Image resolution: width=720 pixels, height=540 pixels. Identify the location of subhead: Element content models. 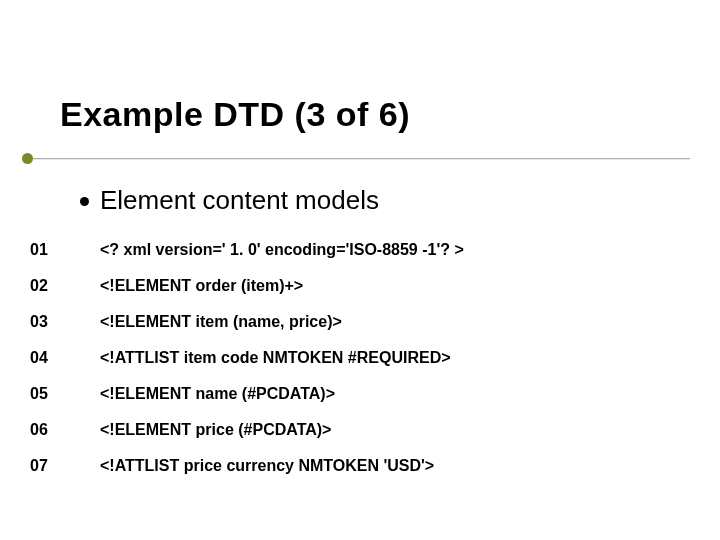
(240, 200).